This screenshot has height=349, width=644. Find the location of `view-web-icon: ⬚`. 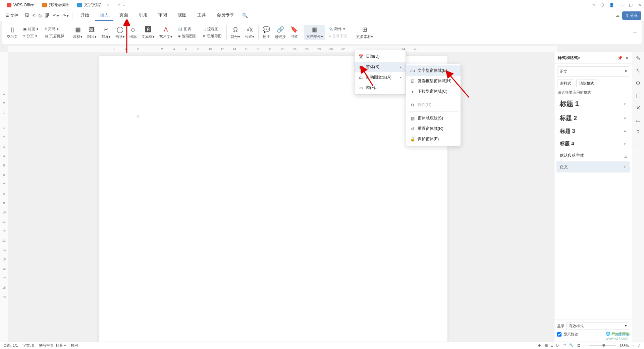

view-web-icon: ⬚ is located at coordinates (564, 346).